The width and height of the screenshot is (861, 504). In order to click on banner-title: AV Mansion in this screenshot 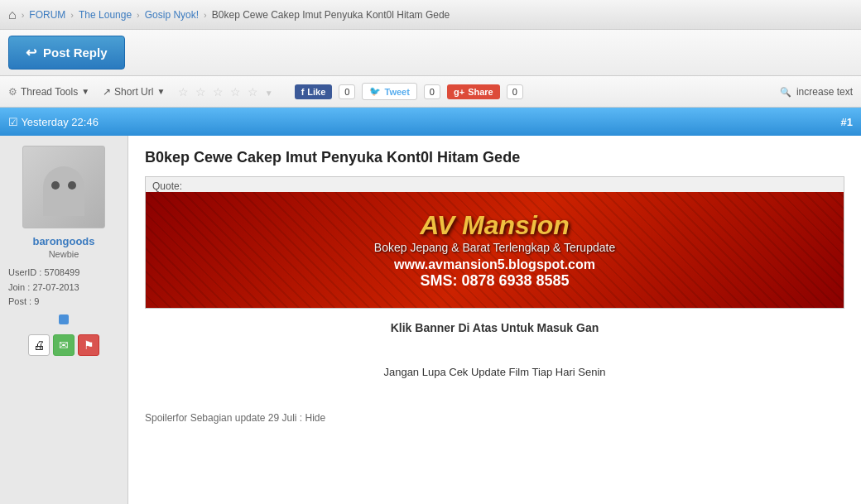, I will do `click(495, 225)`.